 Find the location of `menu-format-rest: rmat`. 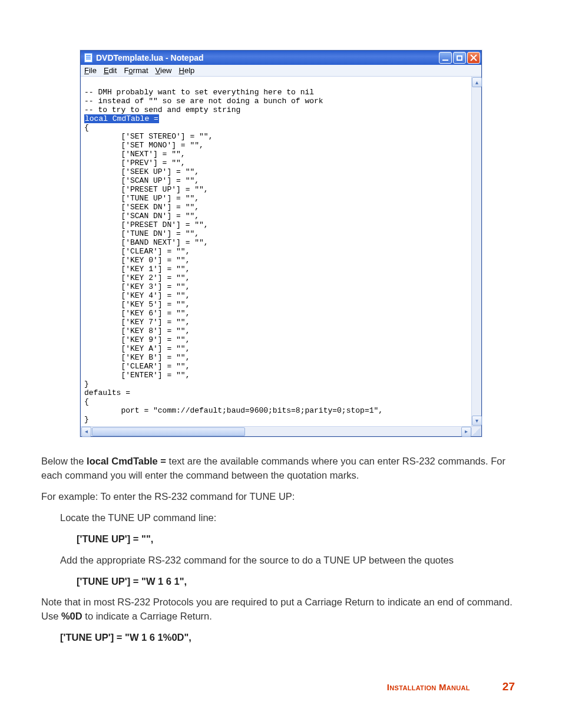

menu-format-rest: rmat is located at coordinates (141, 71).